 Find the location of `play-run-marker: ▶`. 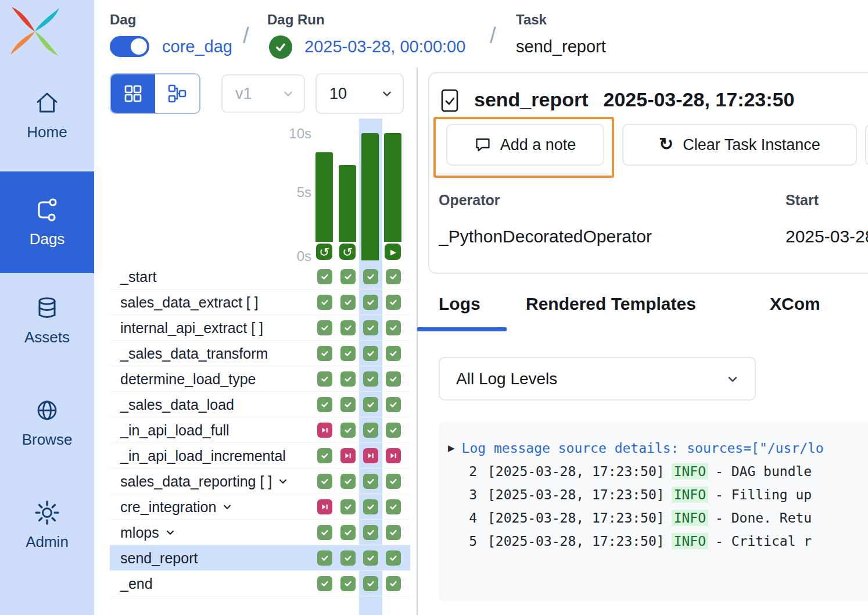

play-run-marker: ▶ is located at coordinates (393, 252).